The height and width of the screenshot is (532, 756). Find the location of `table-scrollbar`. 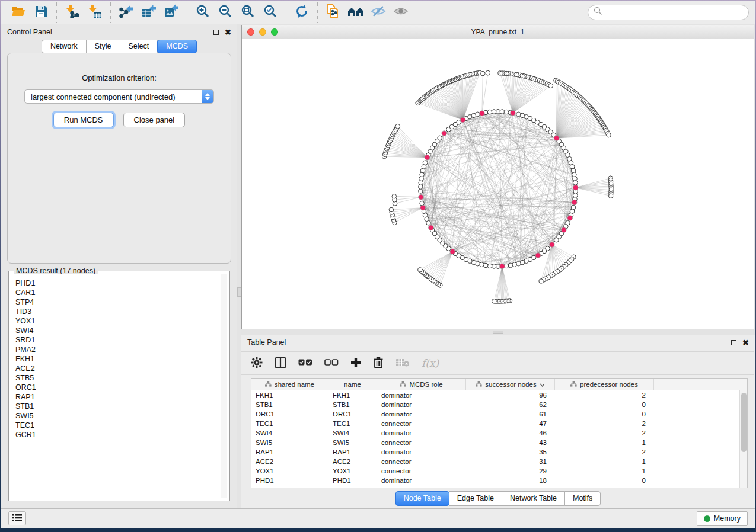

table-scrollbar is located at coordinates (744, 439).